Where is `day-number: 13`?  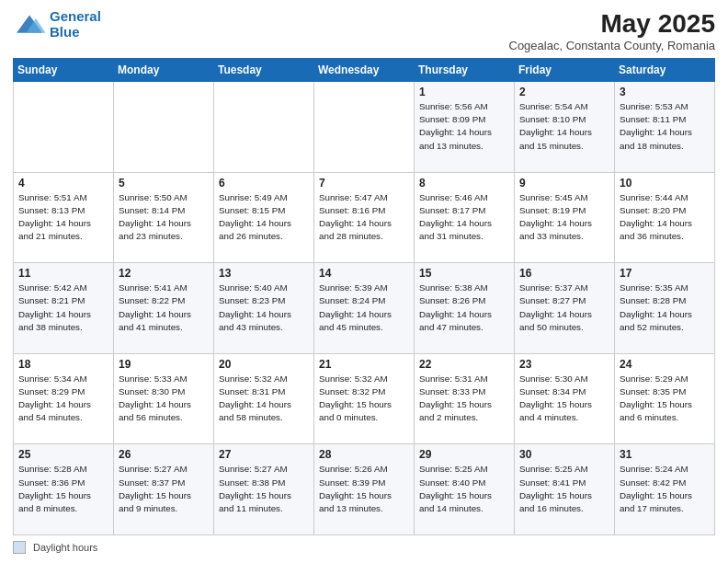
day-number: 13 is located at coordinates (265, 273).